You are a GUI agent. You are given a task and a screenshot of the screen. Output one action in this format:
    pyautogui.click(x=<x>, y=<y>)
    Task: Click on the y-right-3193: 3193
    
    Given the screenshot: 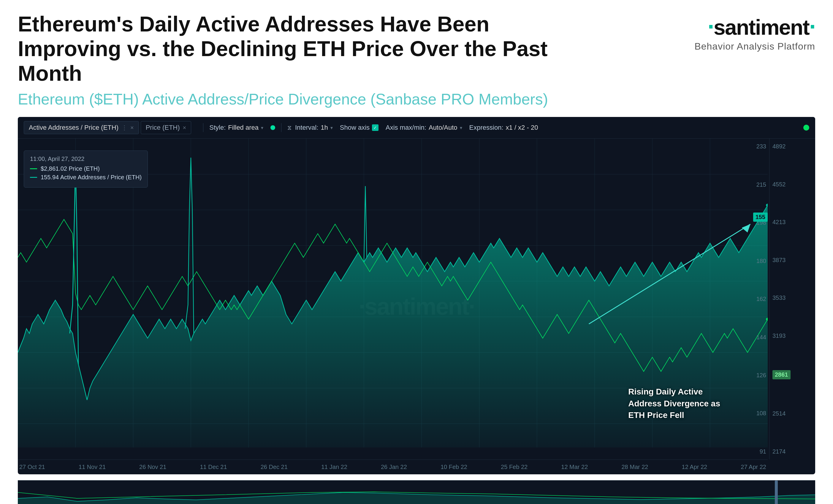 What is the action you would take?
    pyautogui.click(x=779, y=336)
    